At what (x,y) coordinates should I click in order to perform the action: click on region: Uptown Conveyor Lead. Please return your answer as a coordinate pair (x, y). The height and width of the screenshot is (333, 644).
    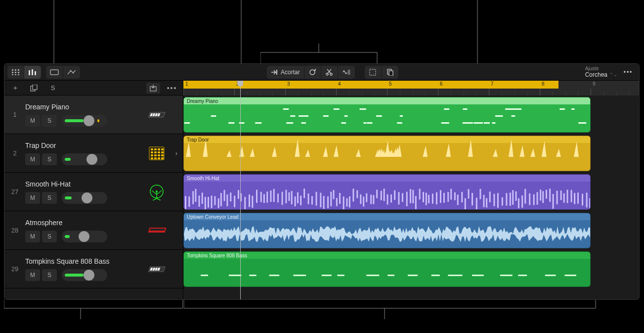
    Looking at the image, I should click on (387, 231).